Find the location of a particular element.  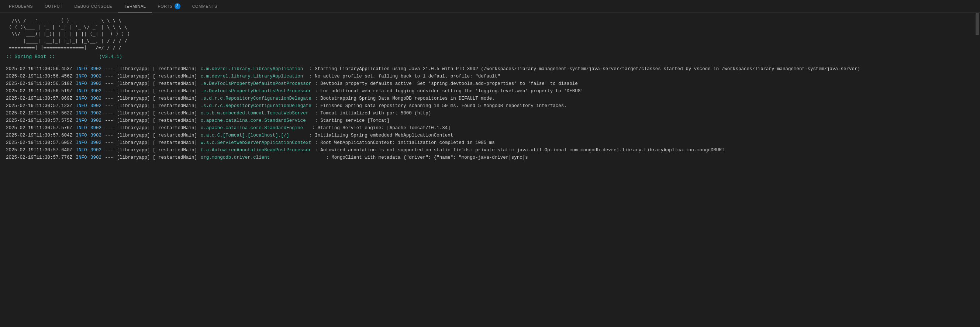

scrollbar-thumb is located at coordinates (977, 24).